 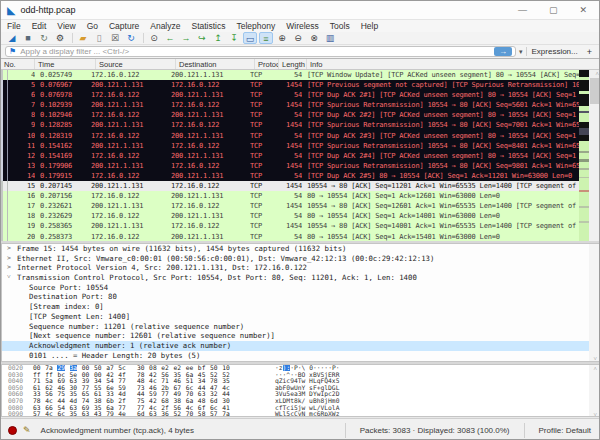 I want to click on hex-byte: 43, so click(x=98, y=414).